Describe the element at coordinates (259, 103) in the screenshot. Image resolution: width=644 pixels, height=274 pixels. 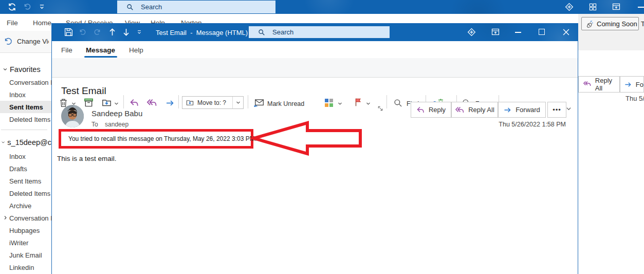
I see `mark-unread-button` at that location.